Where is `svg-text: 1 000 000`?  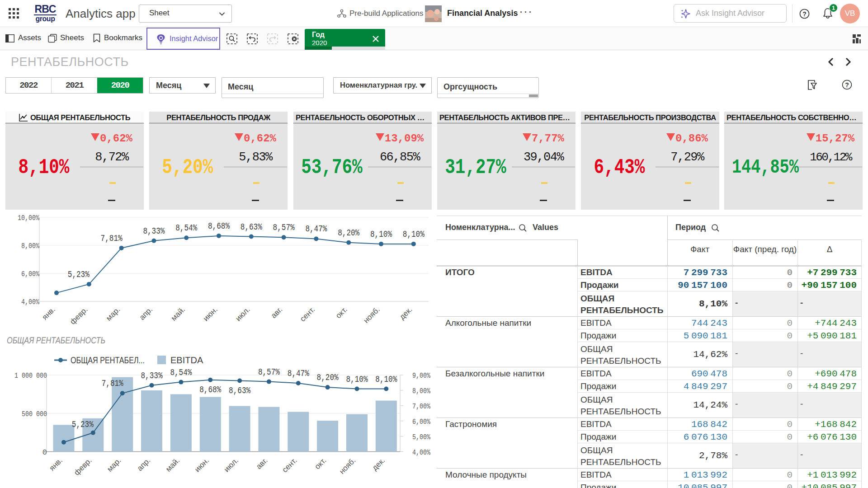
svg-text: 1 000 000 is located at coordinates (31, 376).